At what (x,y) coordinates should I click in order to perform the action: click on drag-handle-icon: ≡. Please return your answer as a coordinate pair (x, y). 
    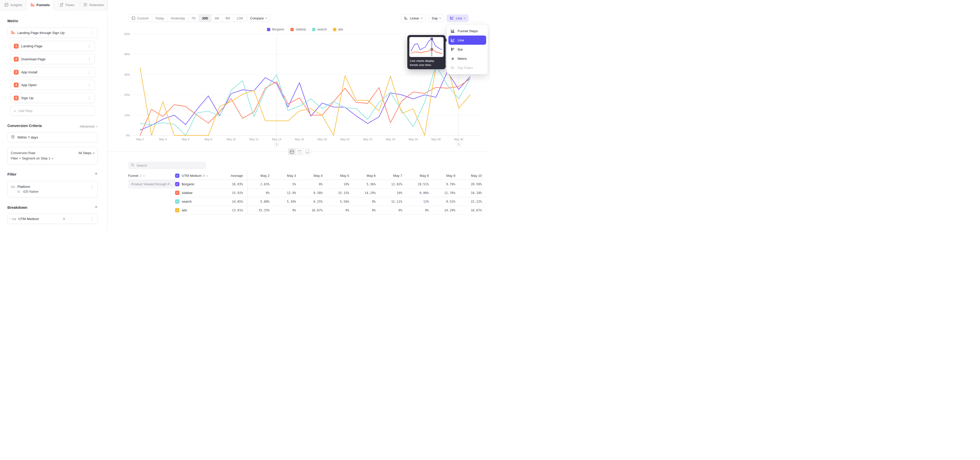
    Looking at the image, I should click on (10, 219).